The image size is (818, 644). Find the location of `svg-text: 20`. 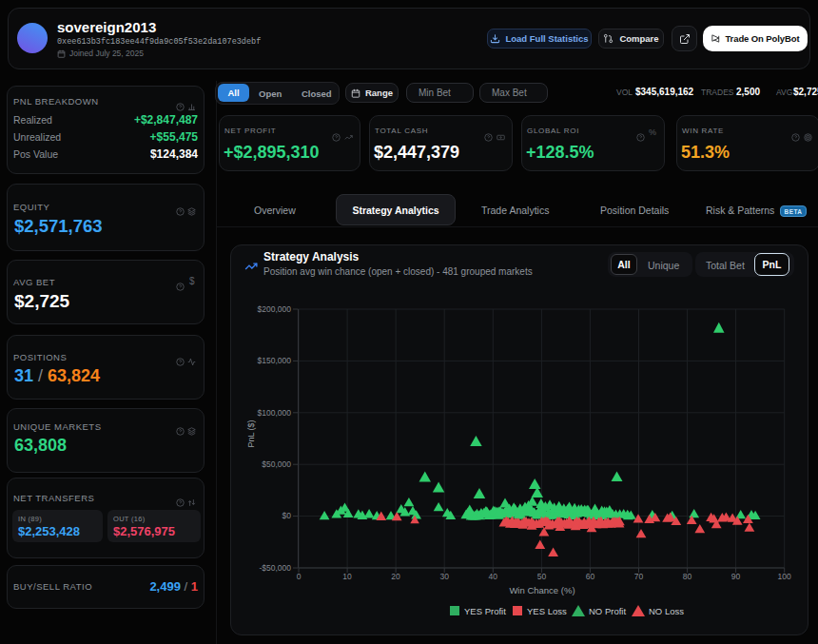

svg-text: 20 is located at coordinates (396, 576).